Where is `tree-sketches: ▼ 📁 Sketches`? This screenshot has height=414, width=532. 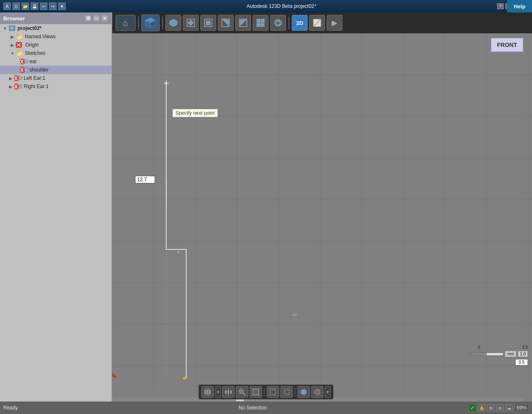
tree-sketches: ▼ 📁 Sketches is located at coordinates (56, 53).